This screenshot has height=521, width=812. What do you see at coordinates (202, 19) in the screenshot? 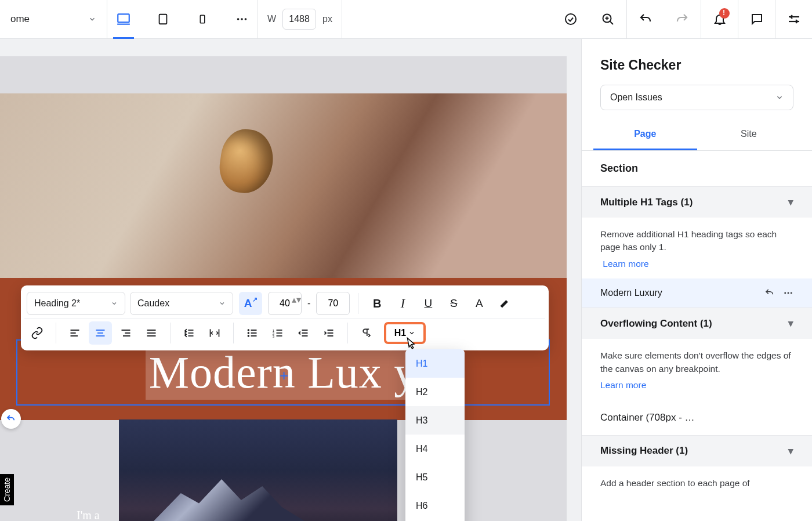
I see `mobile-device-button` at bounding box center [202, 19].